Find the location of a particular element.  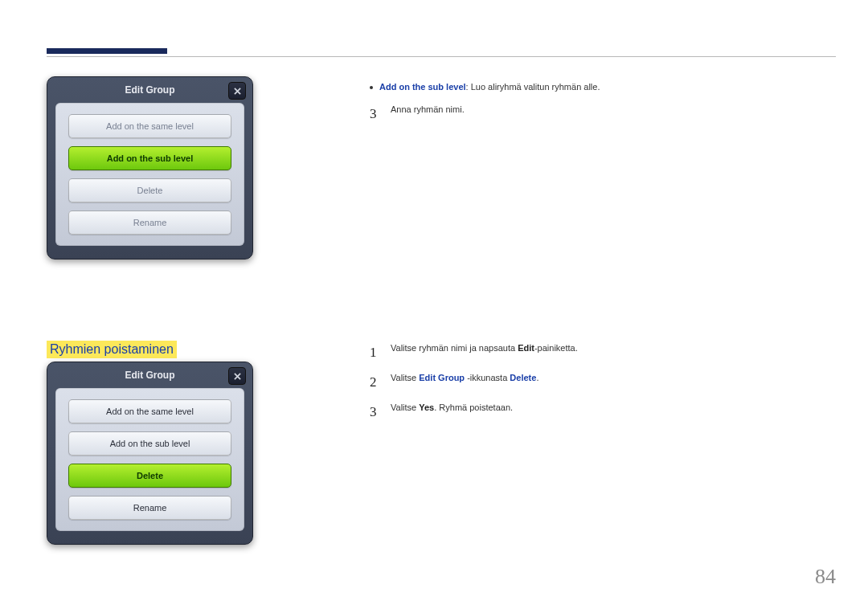

step-row: 1 Valitse ryhmän nimi ja napsauta Edit-p… is located at coordinates (595, 352).